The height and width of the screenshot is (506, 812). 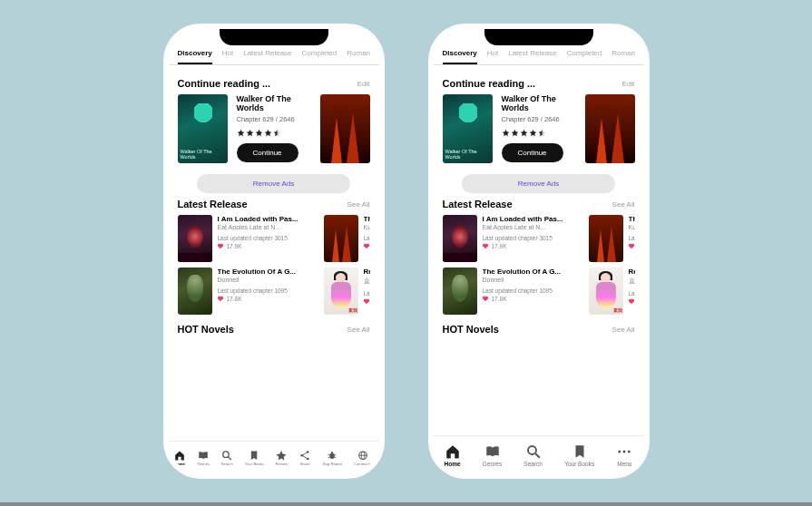 What do you see at coordinates (631, 227) in the screenshot?
I see `book-author: Ku` at bounding box center [631, 227].